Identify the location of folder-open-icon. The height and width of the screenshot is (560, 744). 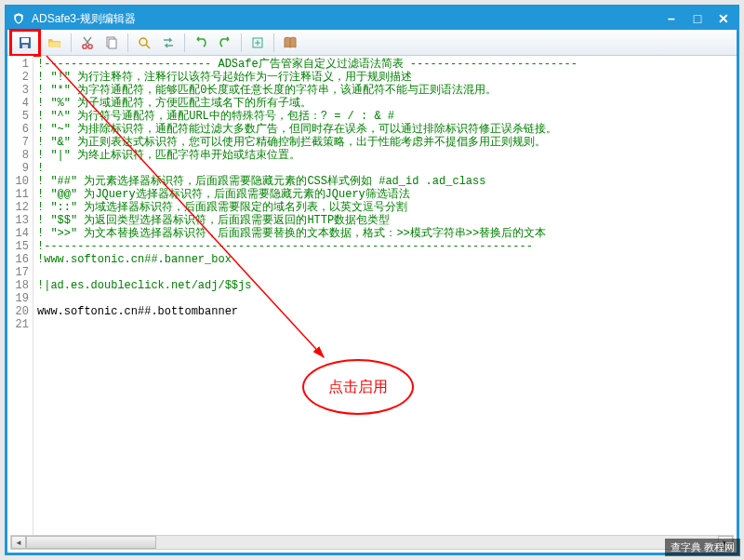
(55, 43).